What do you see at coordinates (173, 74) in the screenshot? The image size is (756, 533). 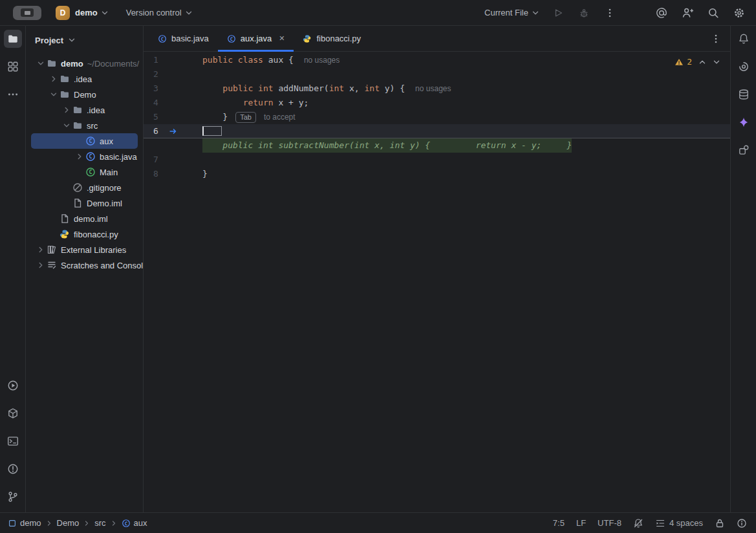 I see `line-number: 2` at bounding box center [173, 74].